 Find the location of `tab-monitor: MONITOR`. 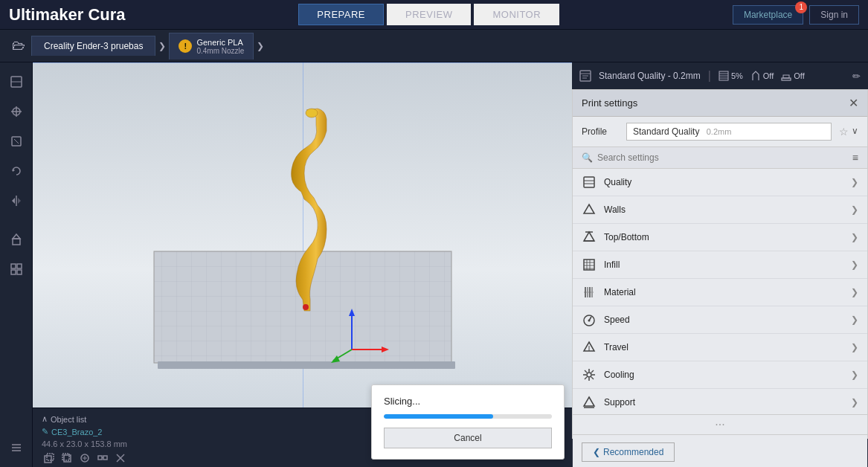

tab-monitor: MONITOR is located at coordinates (516, 15).